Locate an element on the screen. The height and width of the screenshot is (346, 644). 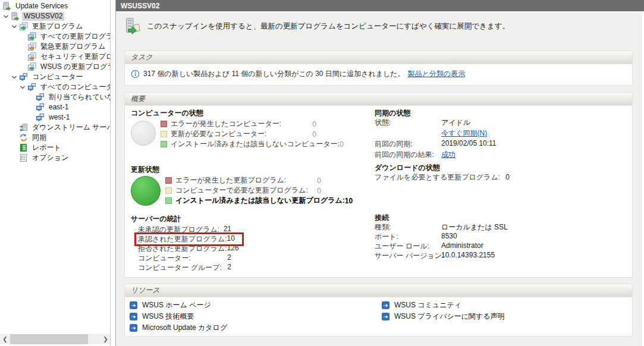
stats-value: 2 is located at coordinates (230, 258).